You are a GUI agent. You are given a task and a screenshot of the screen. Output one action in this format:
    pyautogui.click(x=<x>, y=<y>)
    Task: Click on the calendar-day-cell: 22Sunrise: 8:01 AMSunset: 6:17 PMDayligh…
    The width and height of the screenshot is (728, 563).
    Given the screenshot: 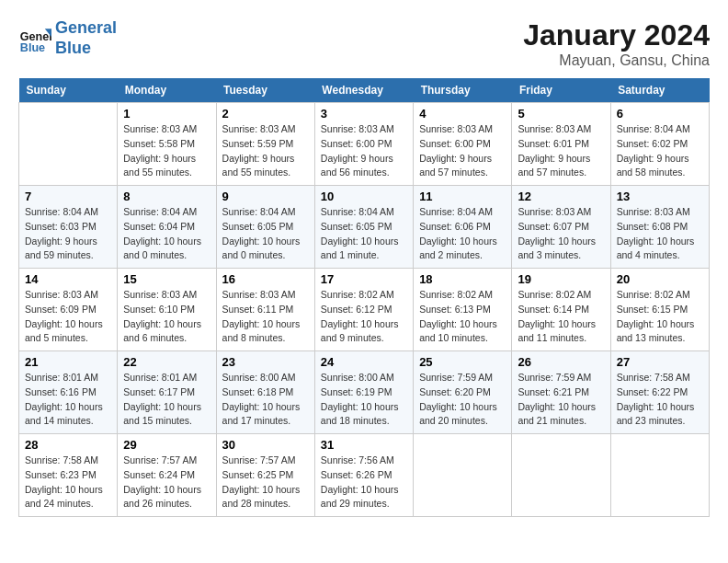 What is the action you would take?
    pyautogui.click(x=167, y=393)
    